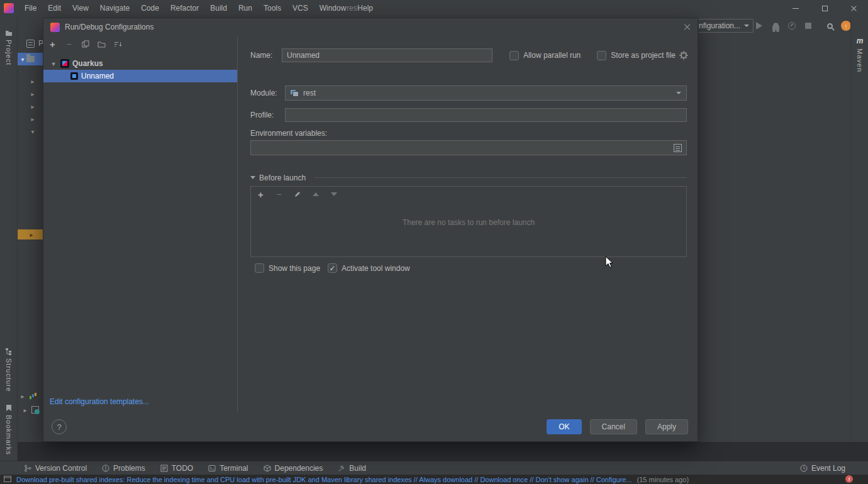 The image size is (868, 484). Describe the element at coordinates (35, 43) in the screenshot. I see `project-view-header: Pr` at that location.